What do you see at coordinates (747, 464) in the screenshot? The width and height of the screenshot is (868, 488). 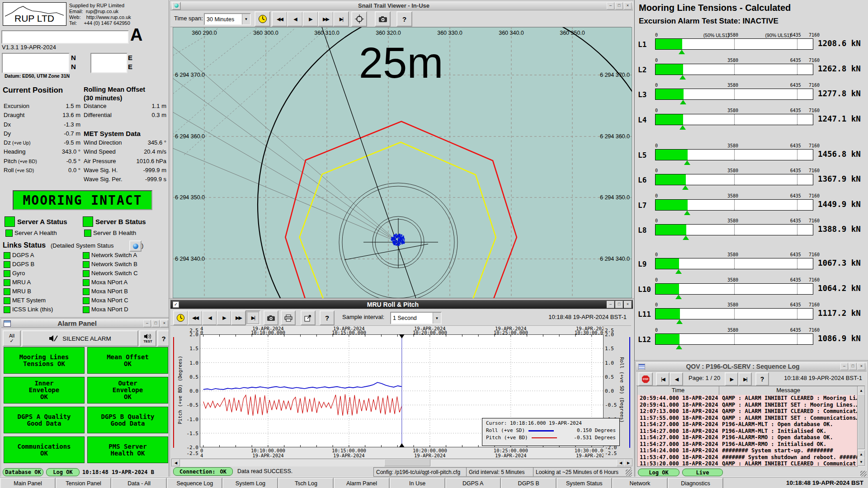 I see `log-row: 11:53:20.000 18-APR-2024QAMP : ALARM INH…` at bounding box center [747, 464].